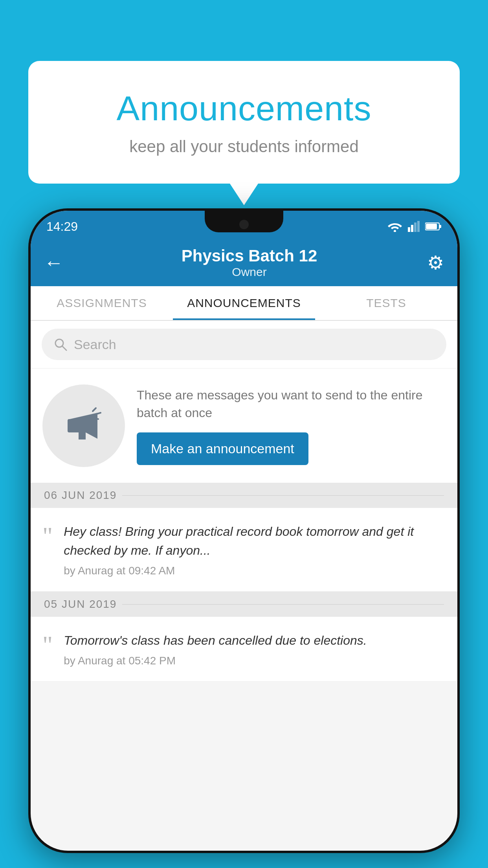  Describe the element at coordinates (244, 224) in the screenshot. I see `front-camera` at that location.